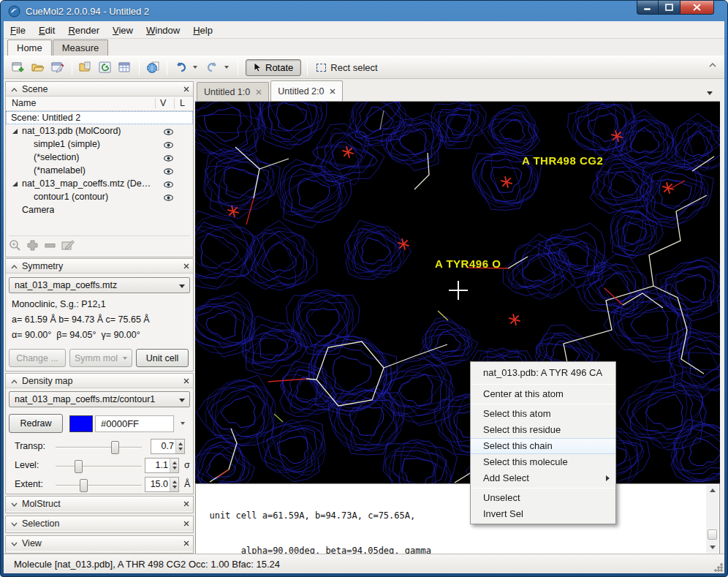  I want to click on extent-spinbox: 15.0, so click(162, 484).